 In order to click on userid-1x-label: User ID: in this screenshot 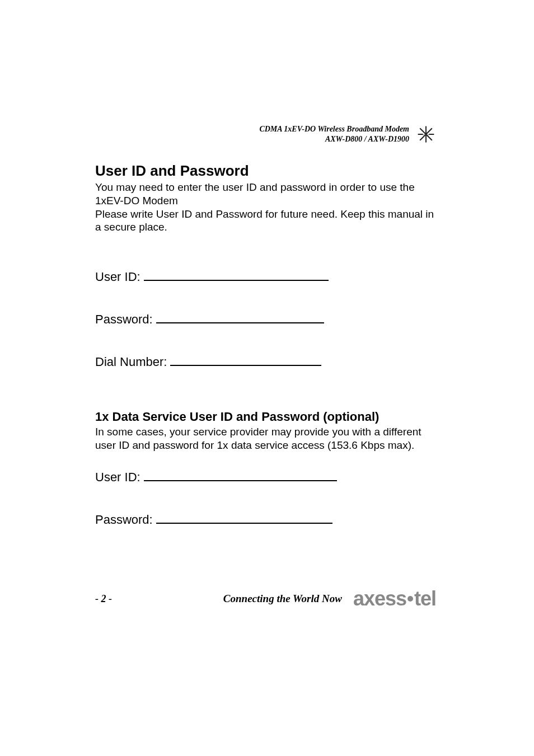, I will do `click(118, 477)`.